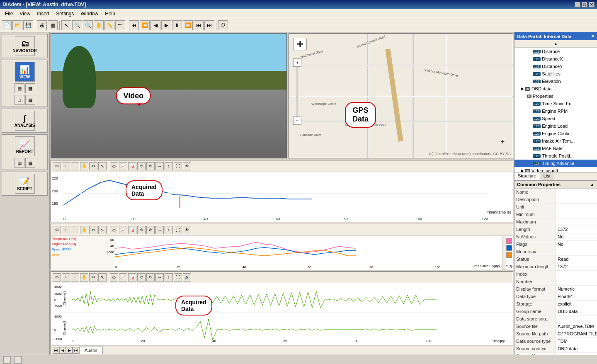 The height and width of the screenshot is (364, 597). What do you see at coordinates (57, 166) in the screenshot?
I see `elev-tool-1: ⚙` at bounding box center [57, 166].